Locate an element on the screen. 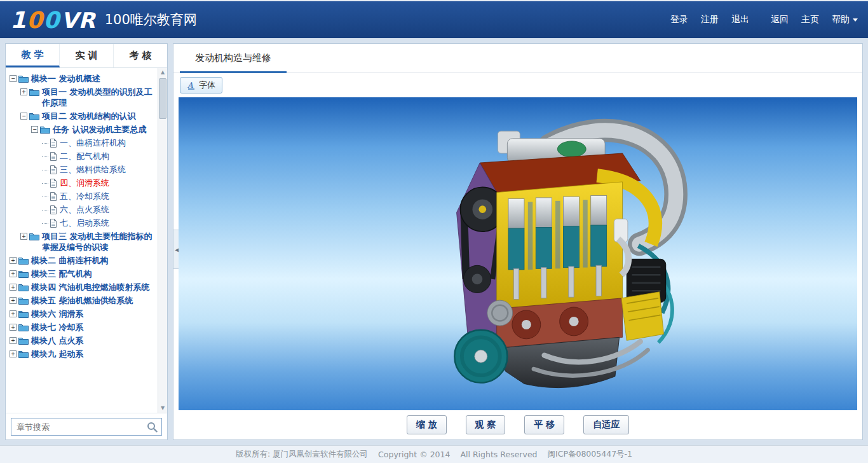 The height and width of the screenshot is (463, 868). tree-item: +模块九 起动系 is located at coordinates (81, 354).